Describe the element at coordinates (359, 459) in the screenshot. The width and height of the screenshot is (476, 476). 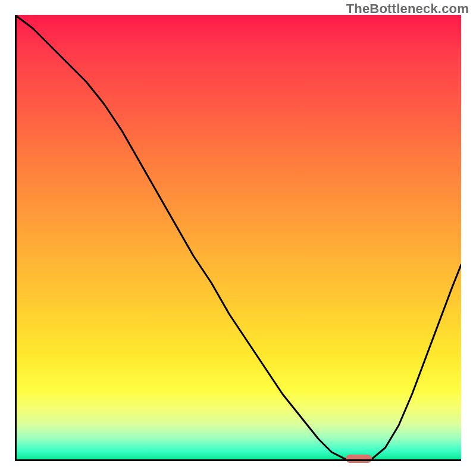
I see `optimal-point-marker` at that location.